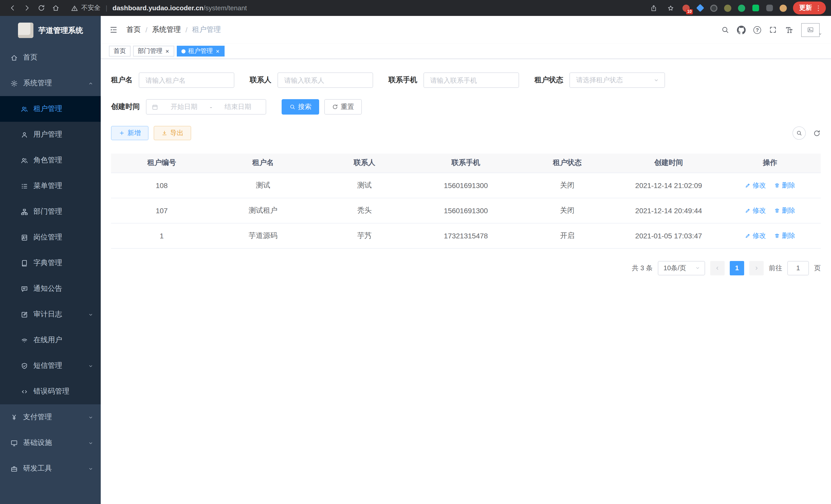 Image resolution: width=831 pixels, height=504 pixels. I want to click on cell-id: 108, so click(162, 185).